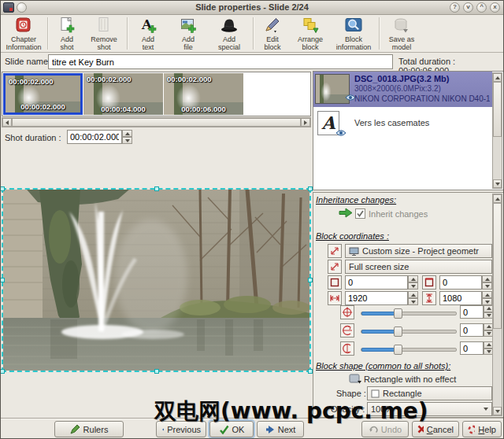 This screenshot has height=439, width=504. Describe the element at coordinates (24, 34) in the screenshot. I see `toolbar-button-chapter-information: Chapter Information` at that location.